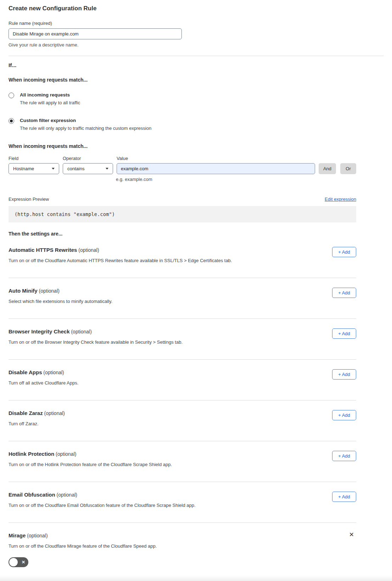 The height and width of the screenshot is (581, 392). I want to click on setting-row-auto-minify: Auto Minify (optional) Select which file…, so click(182, 299).